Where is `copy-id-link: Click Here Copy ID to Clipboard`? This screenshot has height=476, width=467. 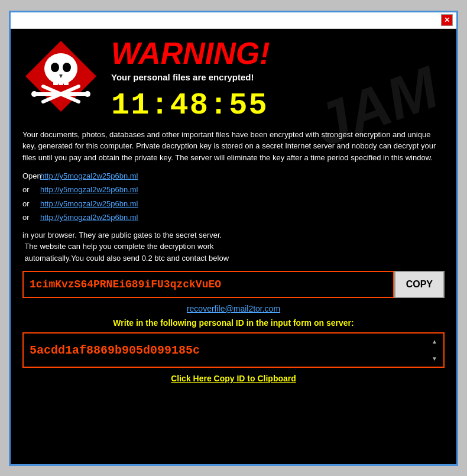 copy-id-link: Click Here Copy ID to Clipboard is located at coordinates (234, 378).